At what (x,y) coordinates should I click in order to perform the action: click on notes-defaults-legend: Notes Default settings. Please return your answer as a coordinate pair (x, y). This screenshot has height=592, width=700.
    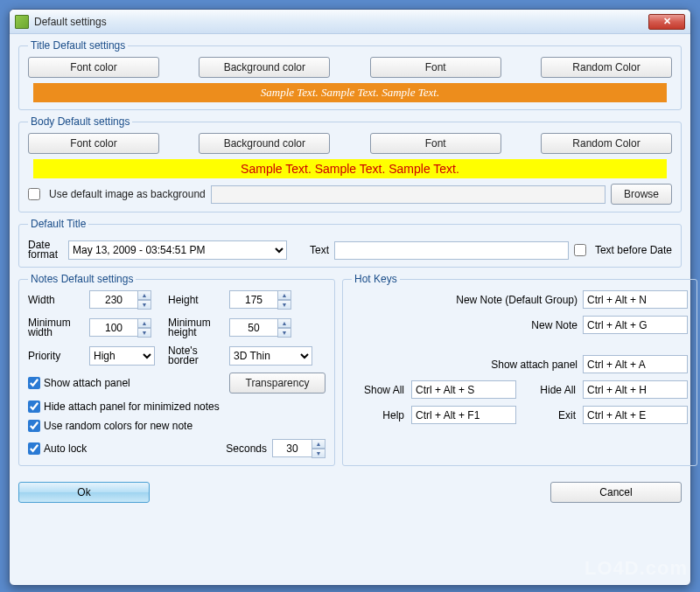
    Looking at the image, I should click on (82, 279).